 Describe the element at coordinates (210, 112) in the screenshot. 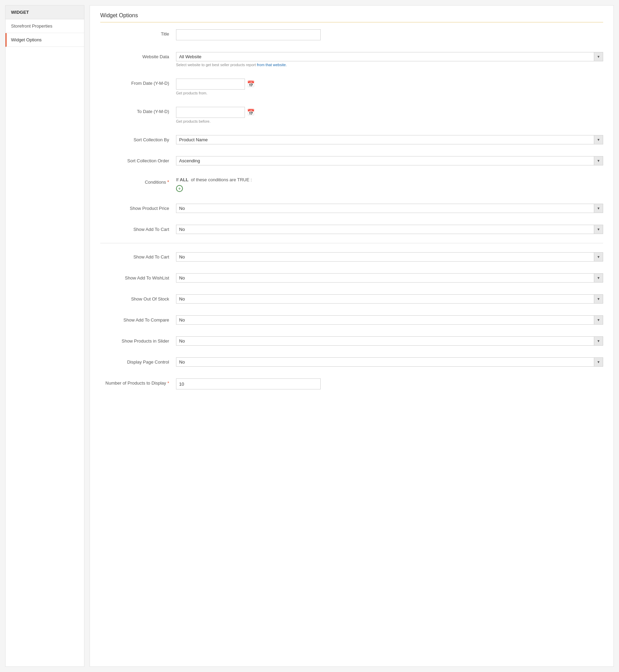

I see `to-date-input` at that location.